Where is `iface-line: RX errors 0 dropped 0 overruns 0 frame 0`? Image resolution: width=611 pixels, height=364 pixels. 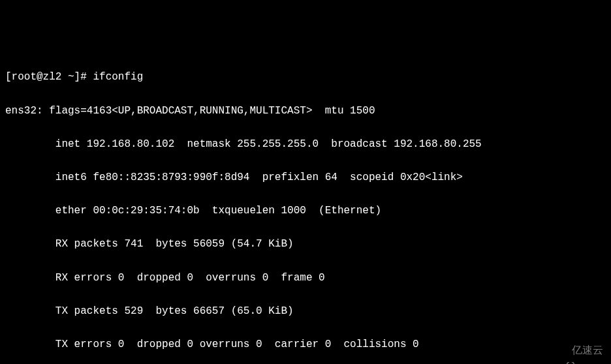 iface-line: RX errors 0 dropped 0 overruns 0 frame 0 is located at coordinates (306, 279).